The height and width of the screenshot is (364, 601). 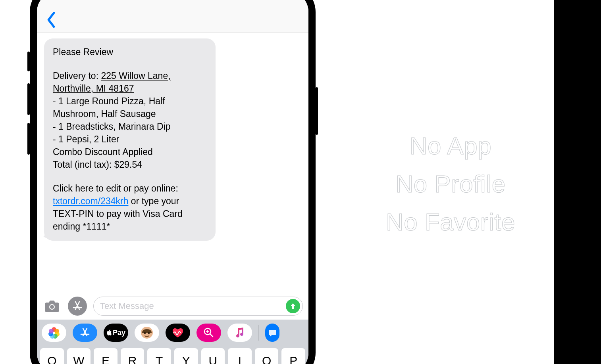 What do you see at coordinates (98, 165) in the screenshot?
I see `total-line: Total (incl tax): $29.54` at bounding box center [98, 165].